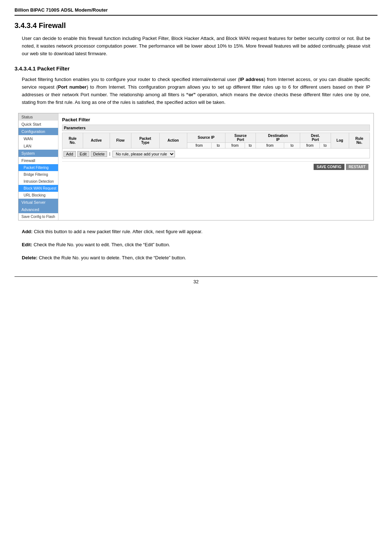 Image resolution: width=392 pixels, height=555 pixels. Describe the element at coordinates (216, 166) in the screenshot. I see `bottom-bar: SAVE CONFIG RESTART` at that location.